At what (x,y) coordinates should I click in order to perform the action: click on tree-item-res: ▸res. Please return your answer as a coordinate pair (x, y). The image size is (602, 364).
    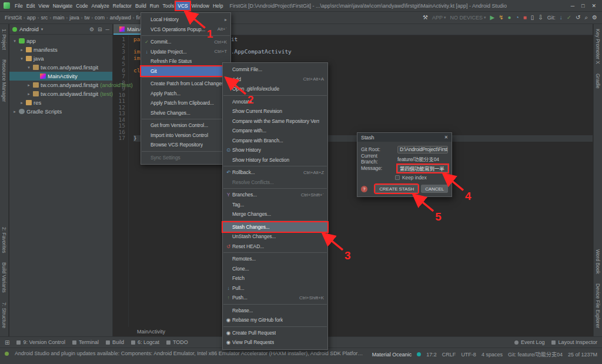
    Looking at the image, I should click on (61, 102).